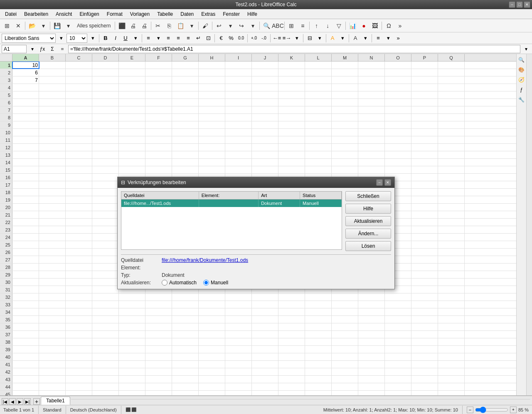 The height and width of the screenshot is (414, 532). Describe the element at coordinates (178, 38) in the screenshot. I see `align-right-button: ≡` at that location.